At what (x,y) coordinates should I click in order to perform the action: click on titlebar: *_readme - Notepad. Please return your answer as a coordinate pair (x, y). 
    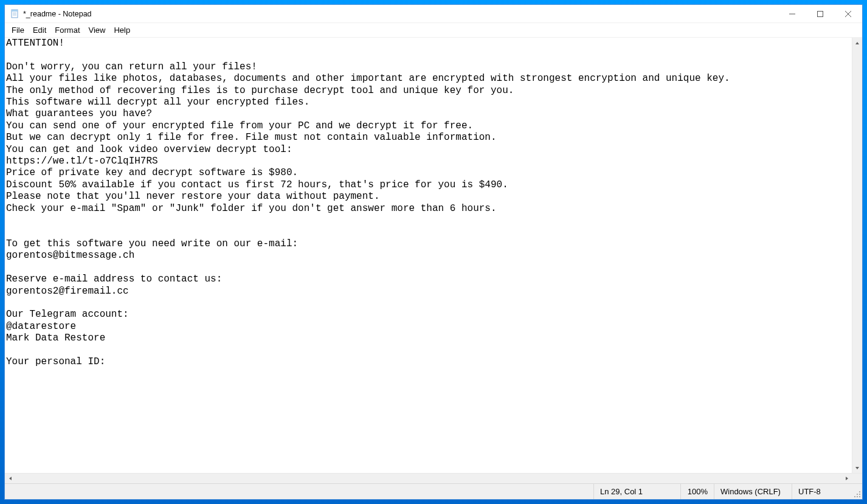
    Looking at the image, I should click on (434, 14).